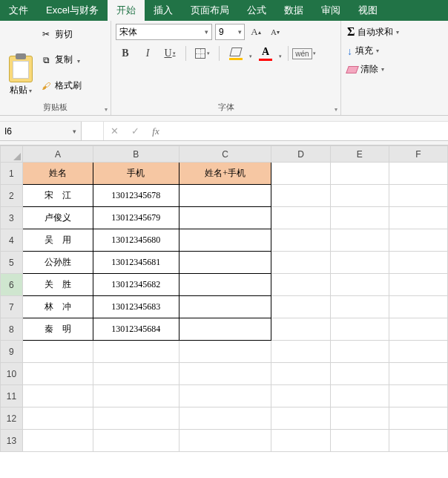 The image size is (448, 478). Describe the element at coordinates (136, 154) in the screenshot. I see `col-header-B: B` at that location.